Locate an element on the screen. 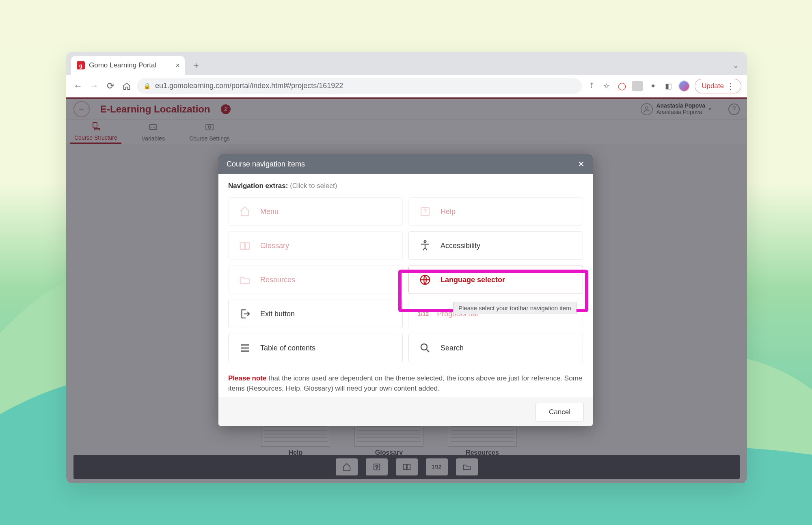  browser-toolbar: ← → ⟳ 🔒 eu1.gomolearning.com/portal/inde… is located at coordinates (407, 86).